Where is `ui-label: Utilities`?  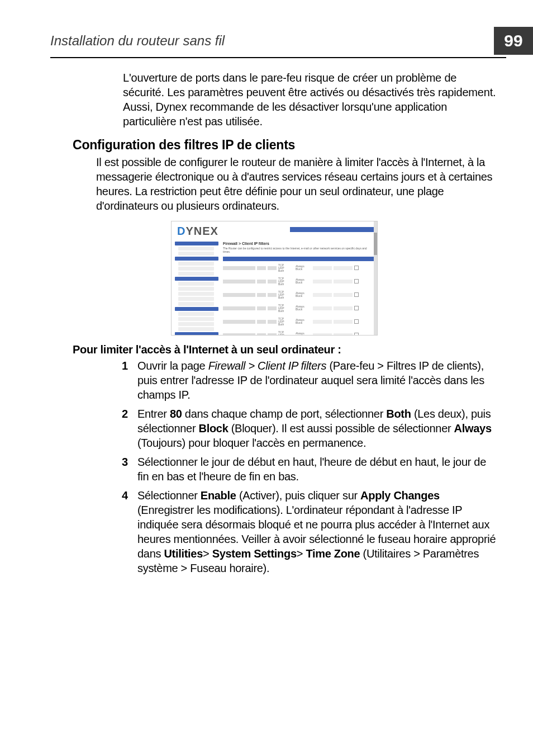 ui-label: Utilities is located at coordinates (183, 554).